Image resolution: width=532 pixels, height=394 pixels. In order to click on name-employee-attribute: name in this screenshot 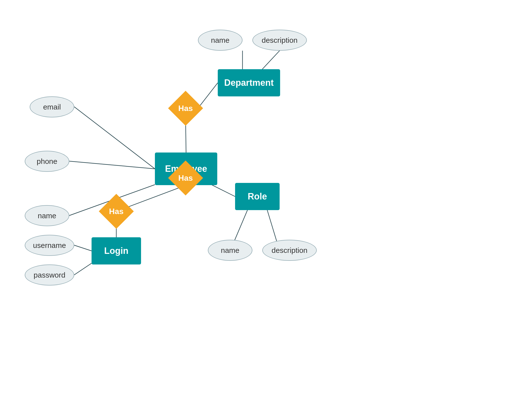, I will do `click(47, 216)`.